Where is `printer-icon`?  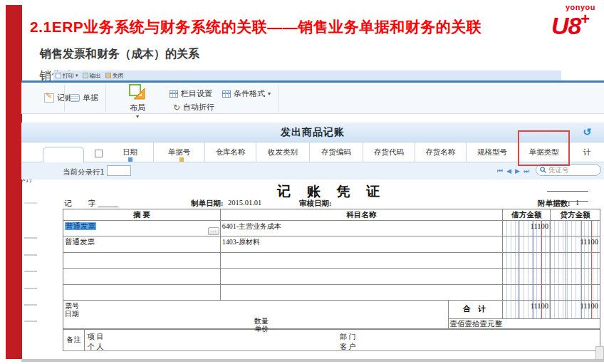 printer-icon is located at coordinates (58, 76).